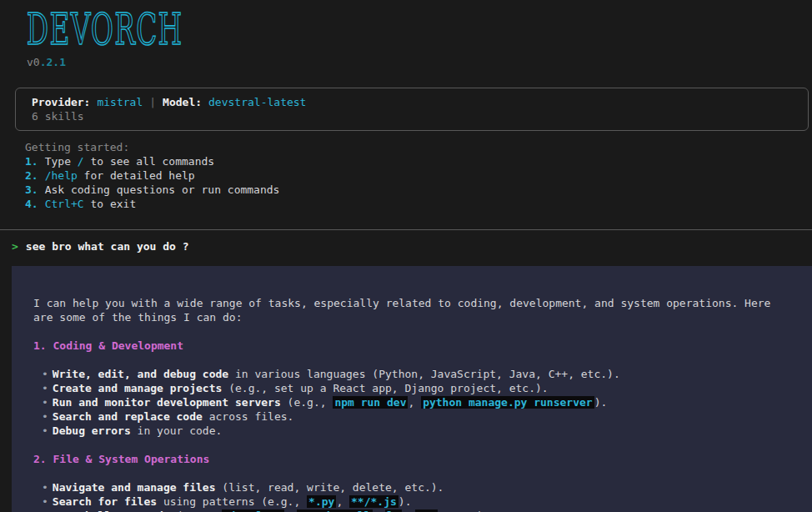 The width and height of the screenshot is (812, 512). Describe the element at coordinates (128, 417) in the screenshot. I see `bullet-text: Search and replace code` at that location.